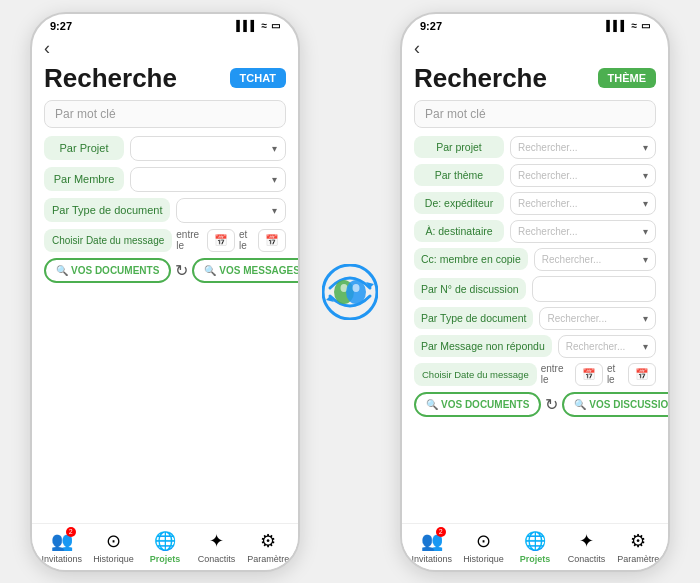 This screenshot has height=583, width=700. Describe the element at coordinates (642, 374) in the screenshot. I see `date-field-to-right: 📅` at that location.